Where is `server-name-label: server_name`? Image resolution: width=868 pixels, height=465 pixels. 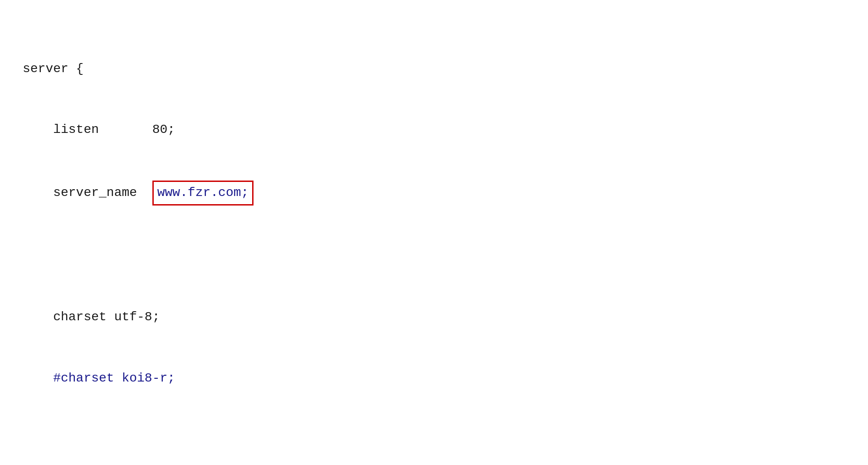
server-name-label: server_name is located at coordinates (88, 192).